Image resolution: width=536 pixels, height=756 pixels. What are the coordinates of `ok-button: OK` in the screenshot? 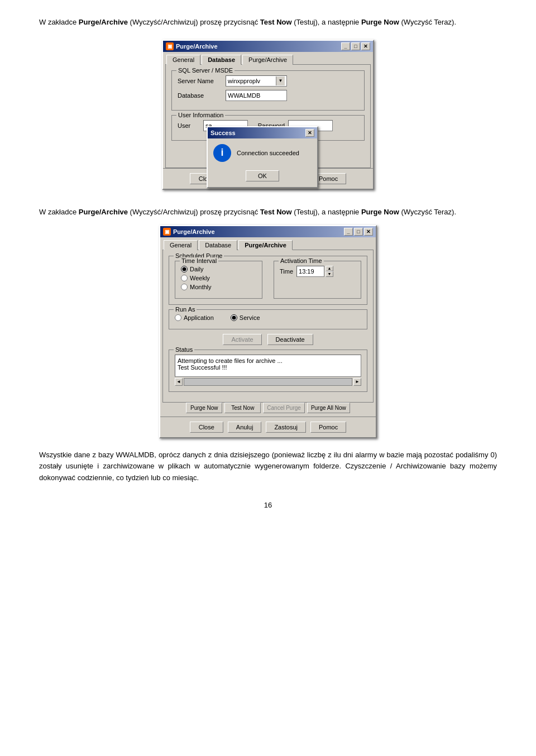 It's located at (262, 176).